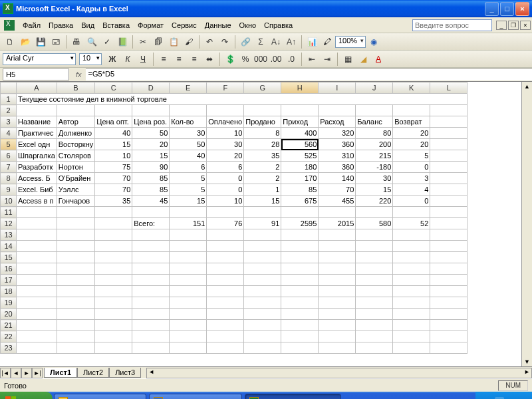 The image size is (532, 399). Describe the element at coordinates (501, 25) in the screenshot. I see `doc-minimize-button: _` at that location.